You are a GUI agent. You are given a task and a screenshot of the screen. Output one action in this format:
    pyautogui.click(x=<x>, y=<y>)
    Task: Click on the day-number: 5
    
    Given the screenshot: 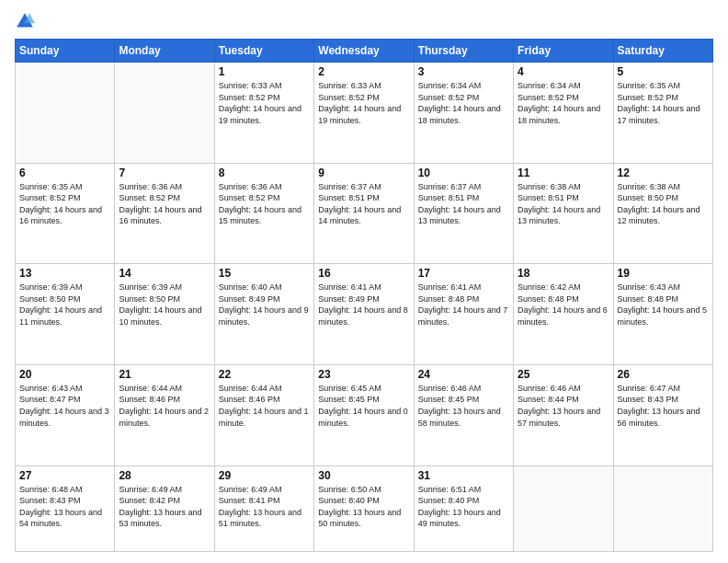 What is the action you would take?
    pyautogui.click(x=664, y=72)
    